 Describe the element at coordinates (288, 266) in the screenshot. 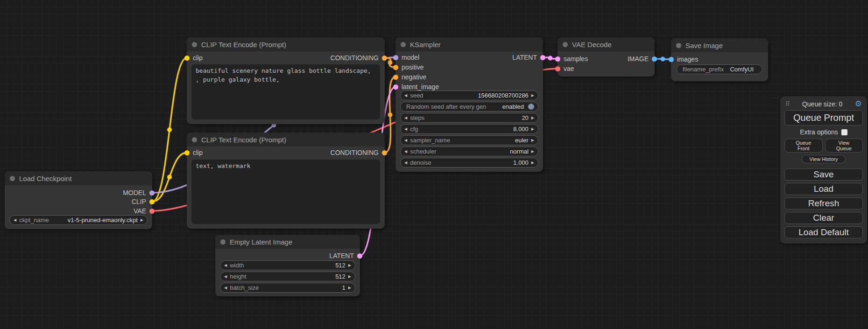

I see `node-empty-latent-image: Empty Latent Image LATENT ◀ width 512 ▶ …` at that location.